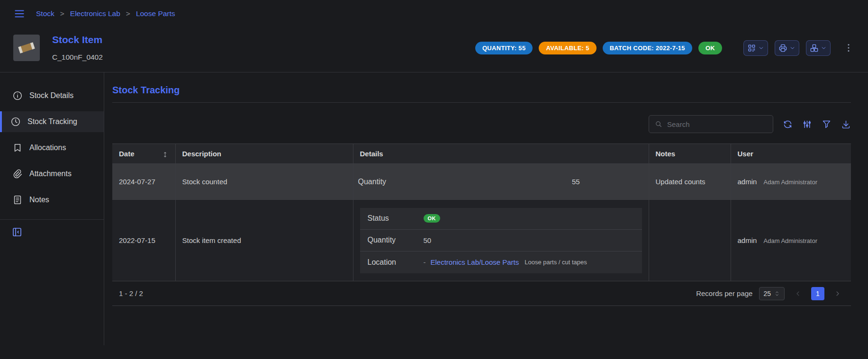  I want to click on details-subtable: Status OK Quantity 50 Location - Electro…, so click(501, 241).